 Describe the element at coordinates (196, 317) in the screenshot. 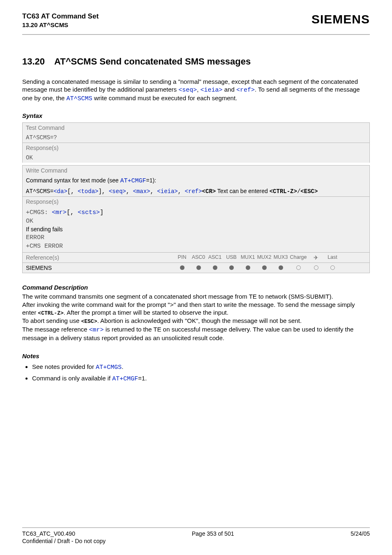

I see `command-description: The write command transmits one segment …` at that location.